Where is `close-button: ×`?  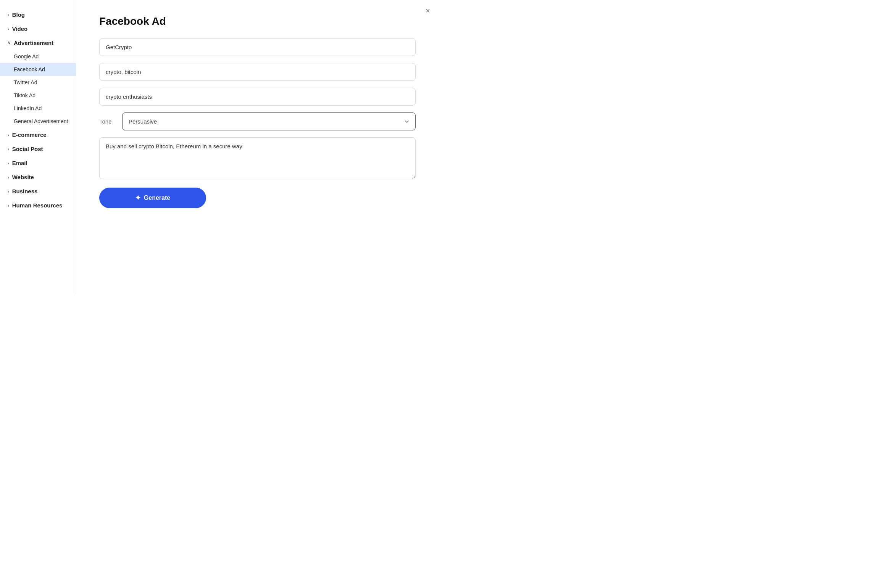 close-button: × is located at coordinates (428, 11).